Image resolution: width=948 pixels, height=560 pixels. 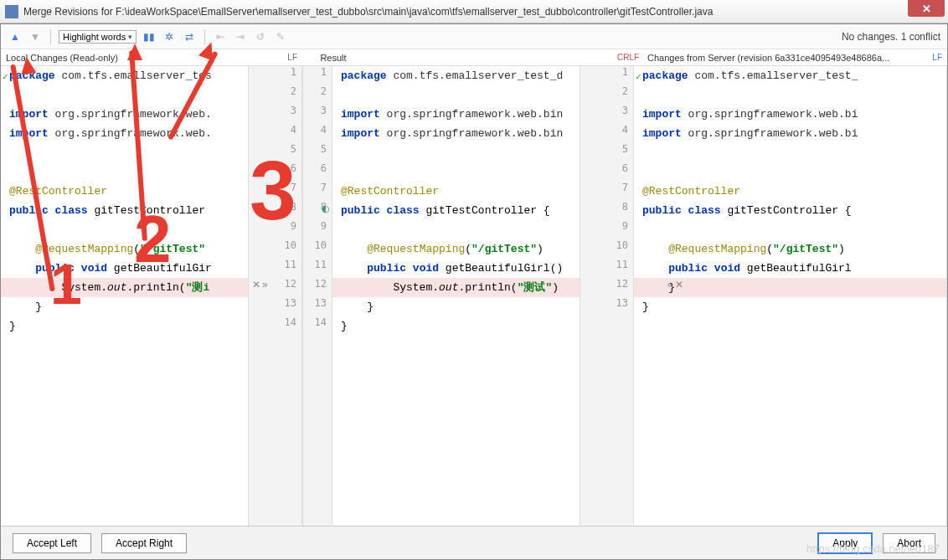 What do you see at coordinates (891, 37) in the screenshot?
I see `status-text: No changes. 1 conflict` at bounding box center [891, 37].